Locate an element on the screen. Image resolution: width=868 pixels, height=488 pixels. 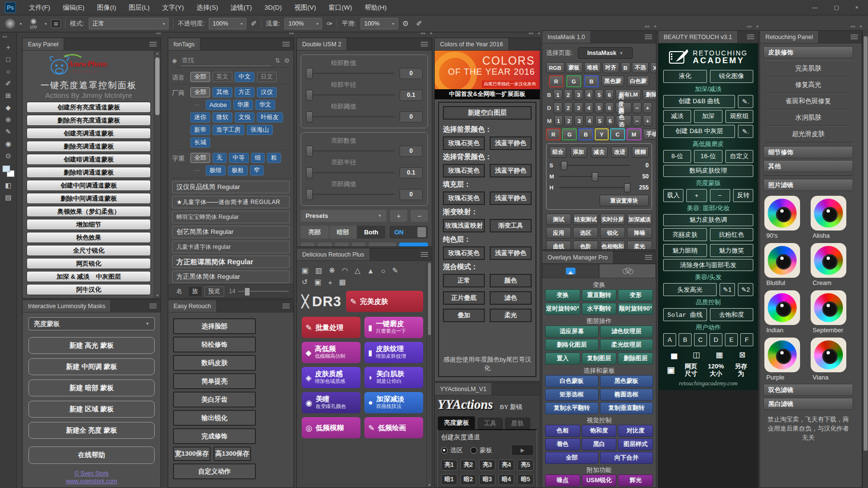
hair-highlight-button: 头发高光 is located at coordinates (690, 289).